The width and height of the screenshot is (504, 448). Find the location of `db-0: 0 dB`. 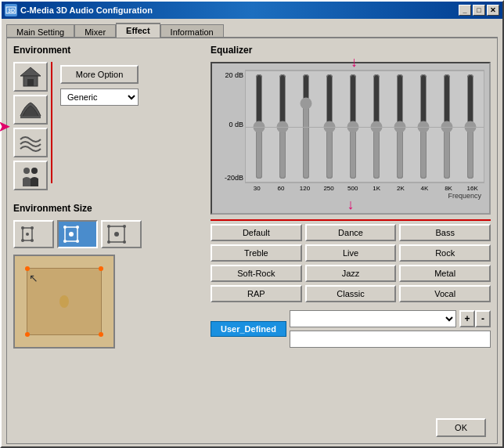

db-0: 0 dB is located at coordinates (236, 125).